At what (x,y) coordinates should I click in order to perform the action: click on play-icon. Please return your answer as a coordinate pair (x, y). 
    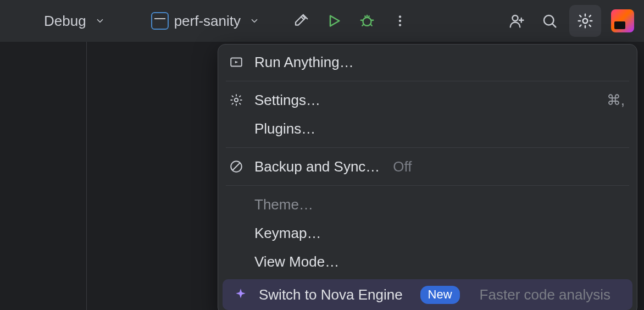
    Looking at the image, I should click on (334, 21).